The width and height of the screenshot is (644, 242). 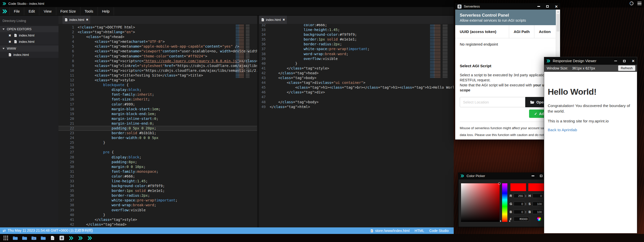 I want to click on code-line: 25 }, so click(x=158, y=143).